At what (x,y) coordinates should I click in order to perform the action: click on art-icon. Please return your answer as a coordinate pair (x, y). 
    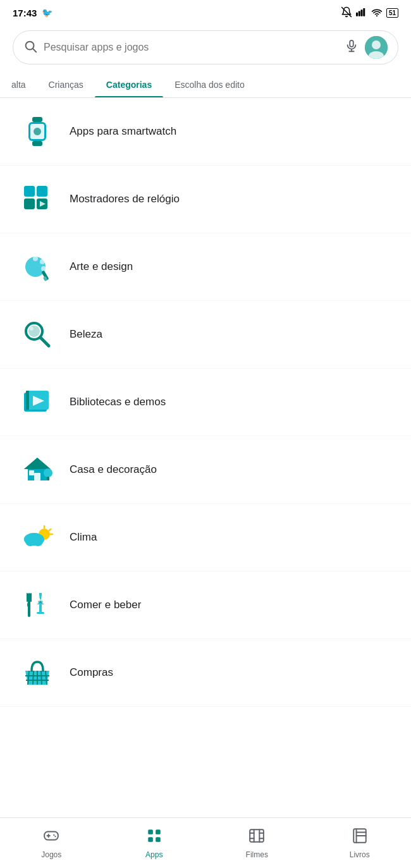
    Looking at the image, I should click on (37, 267).